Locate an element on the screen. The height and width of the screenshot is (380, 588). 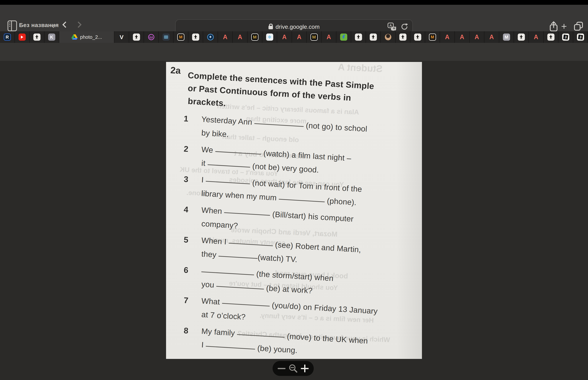
zoom-out-icon is located at coordinates (282, 369).